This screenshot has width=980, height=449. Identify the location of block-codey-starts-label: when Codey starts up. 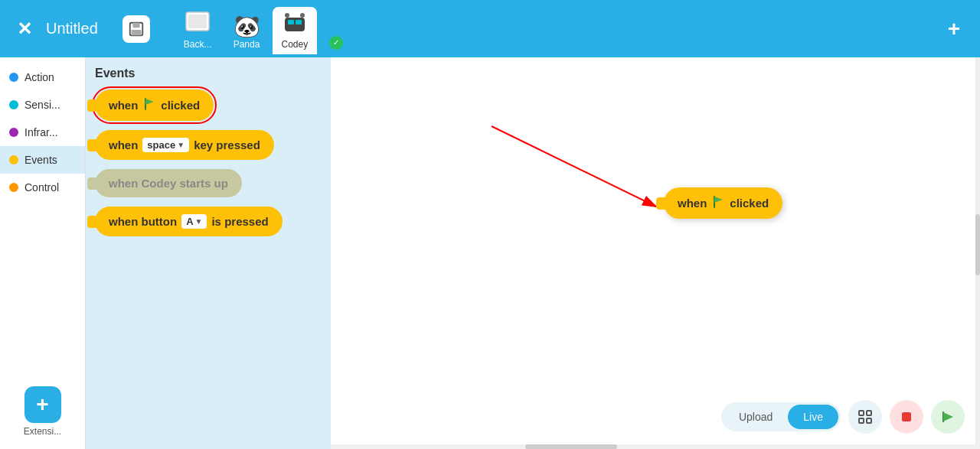
(168, 184).